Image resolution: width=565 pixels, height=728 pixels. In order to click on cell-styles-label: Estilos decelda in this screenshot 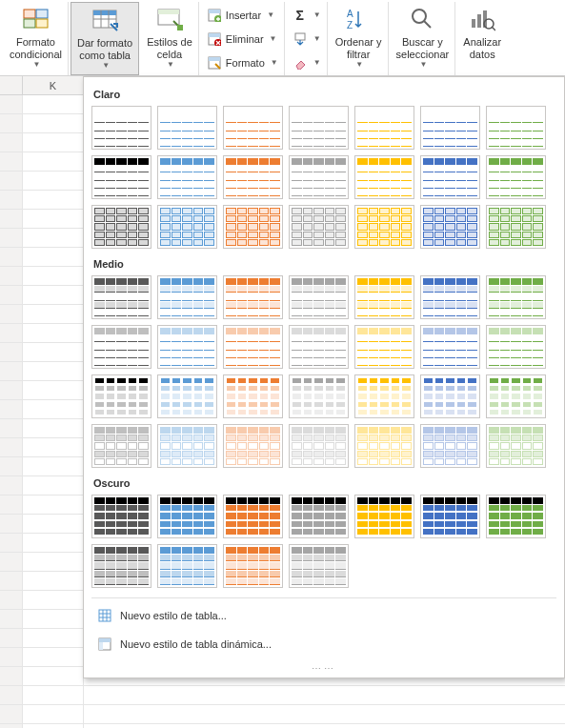, I will do `click(170, 48)`.